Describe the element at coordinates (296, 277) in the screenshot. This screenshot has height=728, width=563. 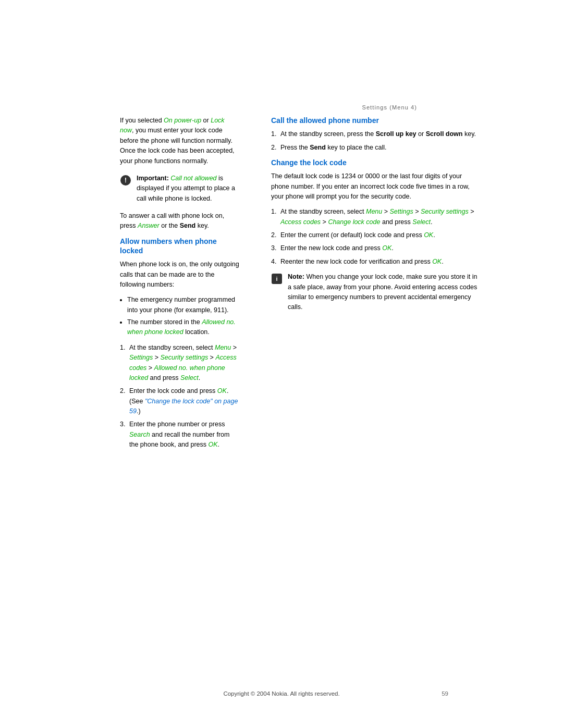
I see `note-label: Note:` at that location.